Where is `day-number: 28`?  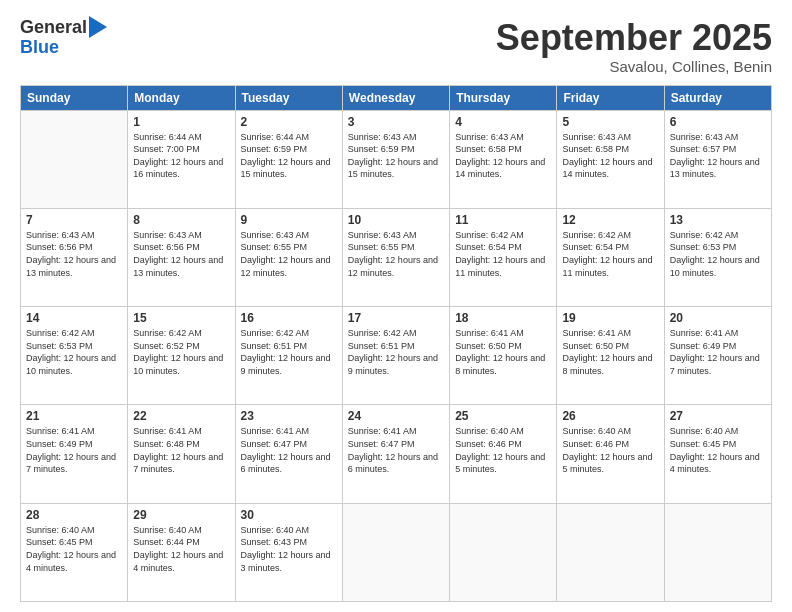
day-number: 28 is located at coordinates (74, 515).